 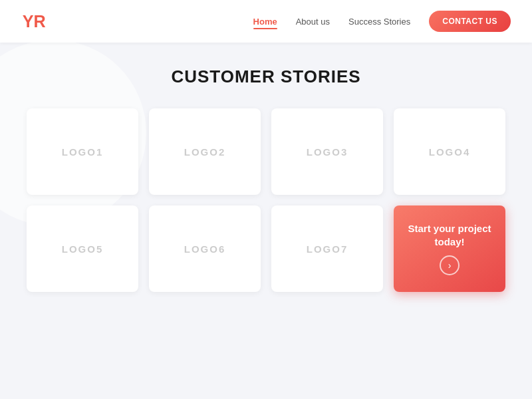 What do you see at coordinates (327, 249) in the screenshot?
I see `logo-label-7: LOGO7` at bounding box center [327, 249].